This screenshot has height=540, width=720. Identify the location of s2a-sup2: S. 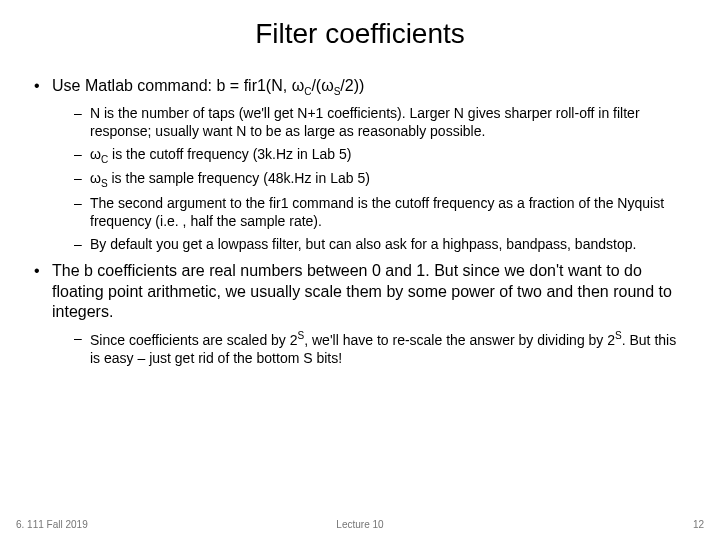
(618, 336).